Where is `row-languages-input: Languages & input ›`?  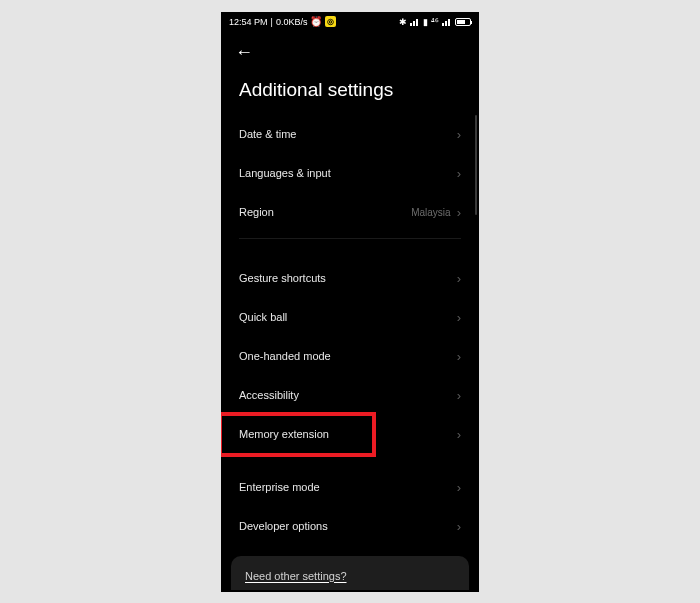
row-languages-input: Languages & input › is located at coordinates (350, 174).